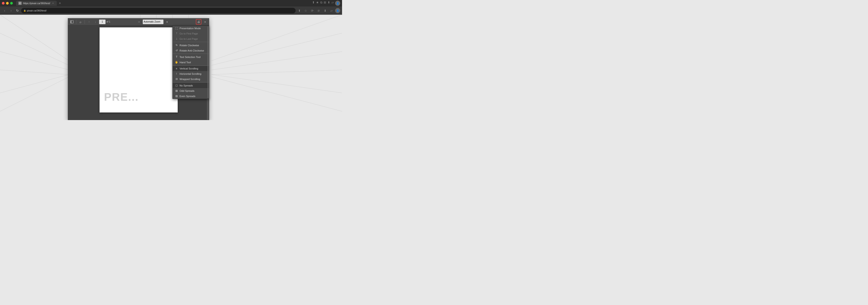 The height and width of the screenshot is (305, 868). I want to click on dropdown-scrollbar, so click(208, 62).